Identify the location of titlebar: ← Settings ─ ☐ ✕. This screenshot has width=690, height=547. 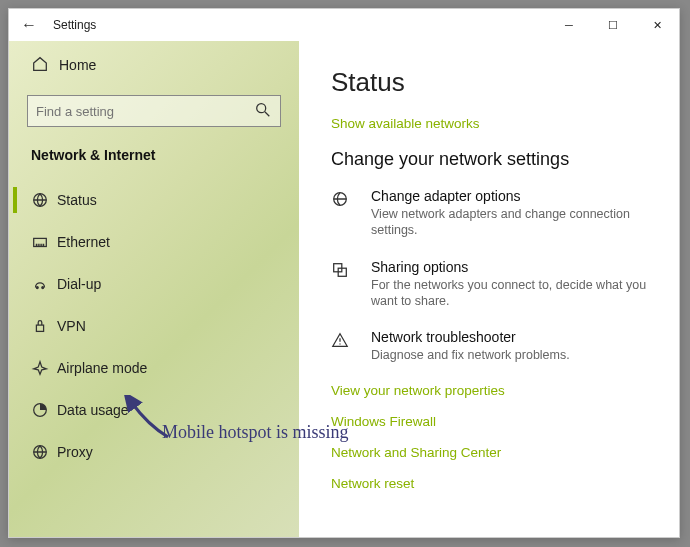
(344, 25).